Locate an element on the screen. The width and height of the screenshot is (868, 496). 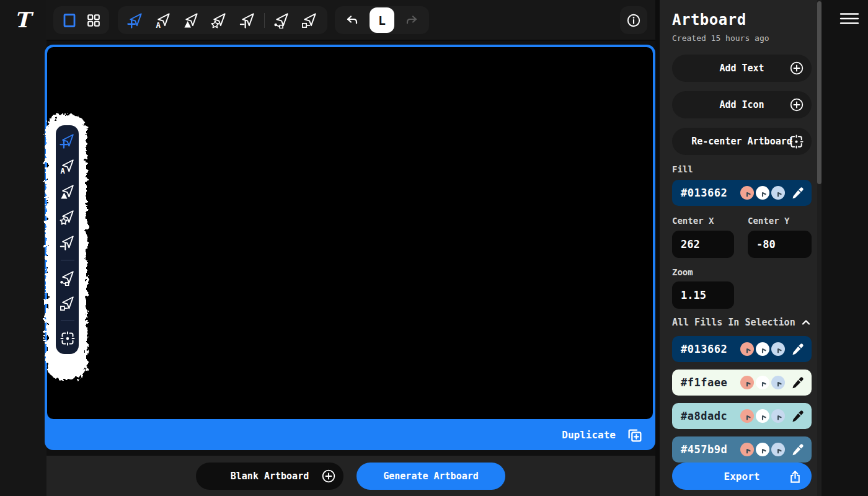
center-x-input is located at coordinates (703, 244).